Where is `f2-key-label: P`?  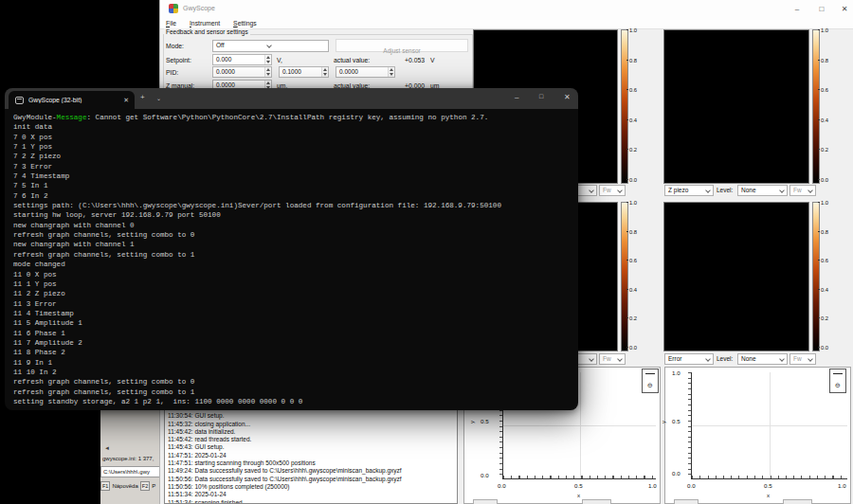 f2-key-label: P is located at coordinates (154, 486).